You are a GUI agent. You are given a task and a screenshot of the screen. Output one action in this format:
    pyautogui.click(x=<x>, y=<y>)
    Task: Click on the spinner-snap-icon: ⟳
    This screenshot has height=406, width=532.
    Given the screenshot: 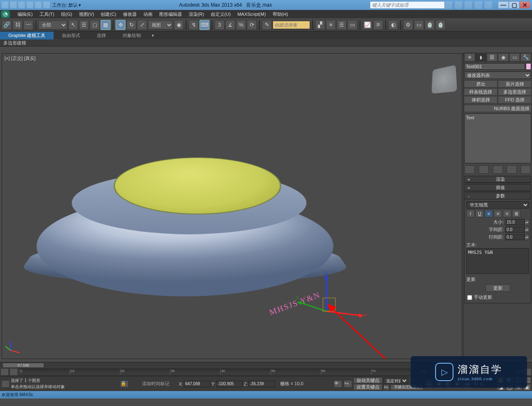 What is the action you would take?
    pyautogui.click(x=252, y=25)
    